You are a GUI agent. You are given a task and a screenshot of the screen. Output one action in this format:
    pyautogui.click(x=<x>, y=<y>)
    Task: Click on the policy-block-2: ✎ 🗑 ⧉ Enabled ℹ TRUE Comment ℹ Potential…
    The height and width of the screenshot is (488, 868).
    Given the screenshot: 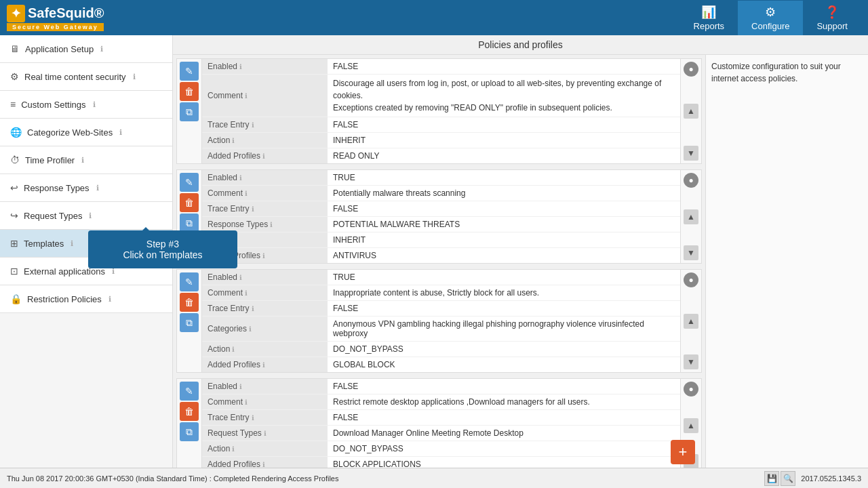 What is the action you would take?
    pyautogui.click(x=439, y=217)
    